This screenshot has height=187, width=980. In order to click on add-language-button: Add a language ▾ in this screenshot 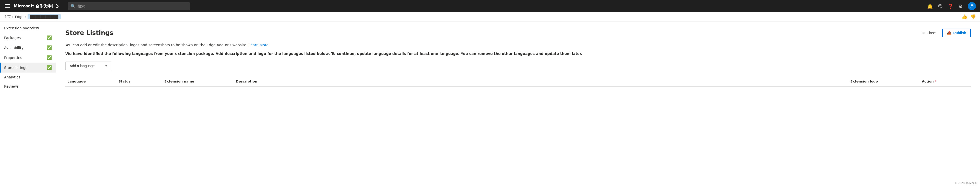, I will do `click(88, 66)`.